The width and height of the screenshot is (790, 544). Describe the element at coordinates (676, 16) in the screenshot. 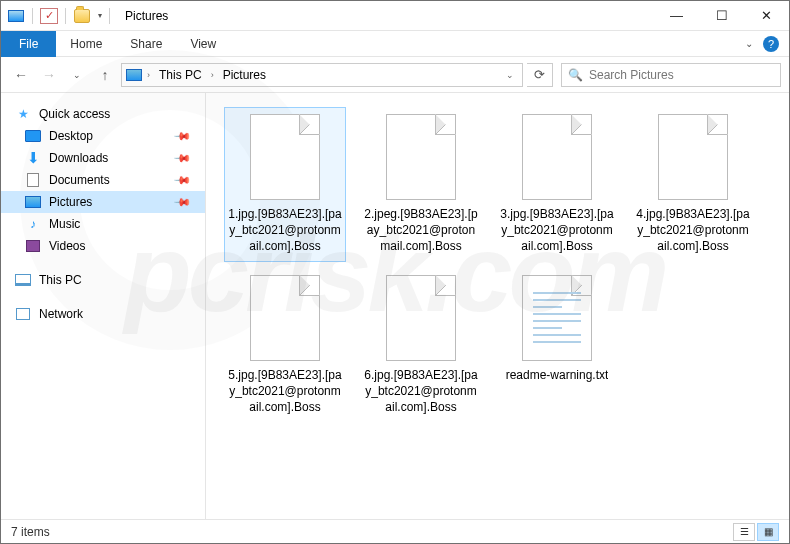

I see `minimize-button: —` at that location.